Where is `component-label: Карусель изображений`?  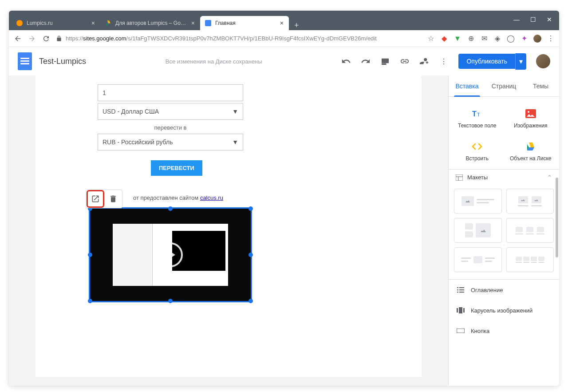 component-label: Карусель изображений is located at coordinates (501, 311).